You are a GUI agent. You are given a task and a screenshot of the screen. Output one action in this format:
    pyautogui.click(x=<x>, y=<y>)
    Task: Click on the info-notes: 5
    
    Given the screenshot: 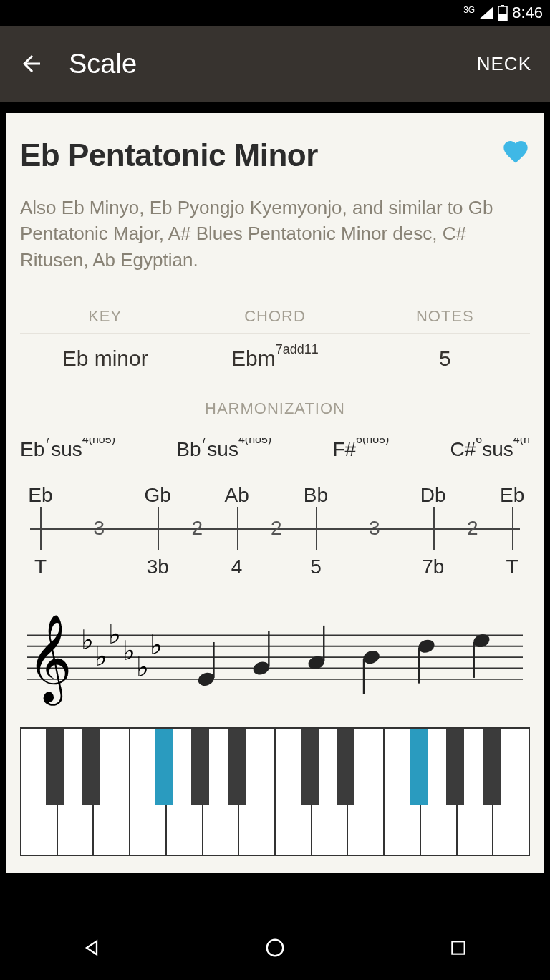 What is the action you would take?
    pyautogui.click(x=445, y=352)
    